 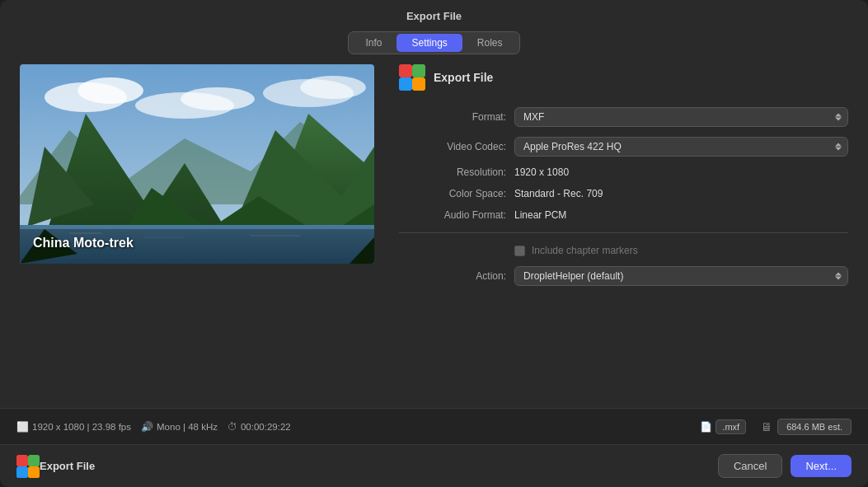 What do you see at coordinates (585, 251) in the screenshot?
I see `chapter-markers-label: Include chapter markers` at bounding box center [585, 251].